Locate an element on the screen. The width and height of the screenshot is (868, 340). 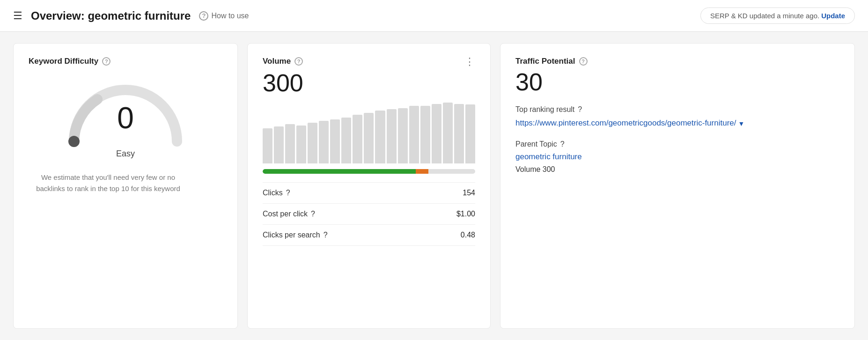
traffic-help-icon: ? is located at coordinates (583, 61).